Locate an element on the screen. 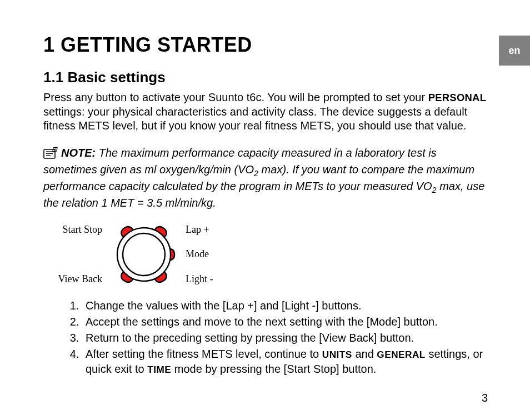 This screenshot has height=420, width=530. label-view-back: View Back is located at coordinates (73, 279).